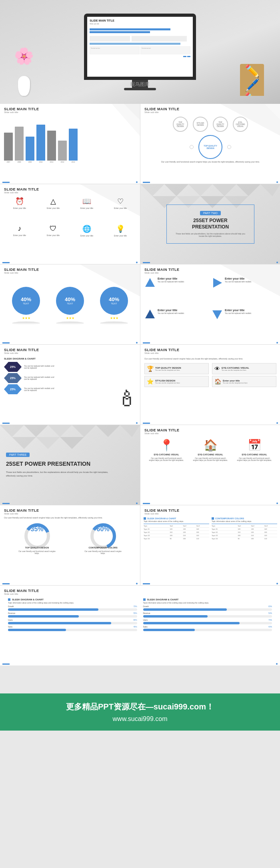 The height and width of the screenshot is (868, 280). Describe the element at coordinates (73, 603) in the screenshot. I see `prog-left-desc: Topic information about some of the craf…` at that location.